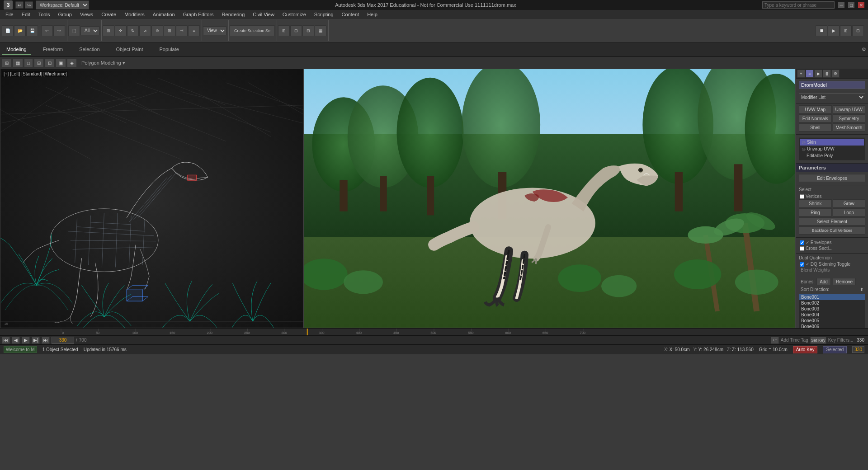 Image resolution: width=868 pixels, height=470 pixels. I want to click on timeline-next-btn: ▶|, so click(36, 340).